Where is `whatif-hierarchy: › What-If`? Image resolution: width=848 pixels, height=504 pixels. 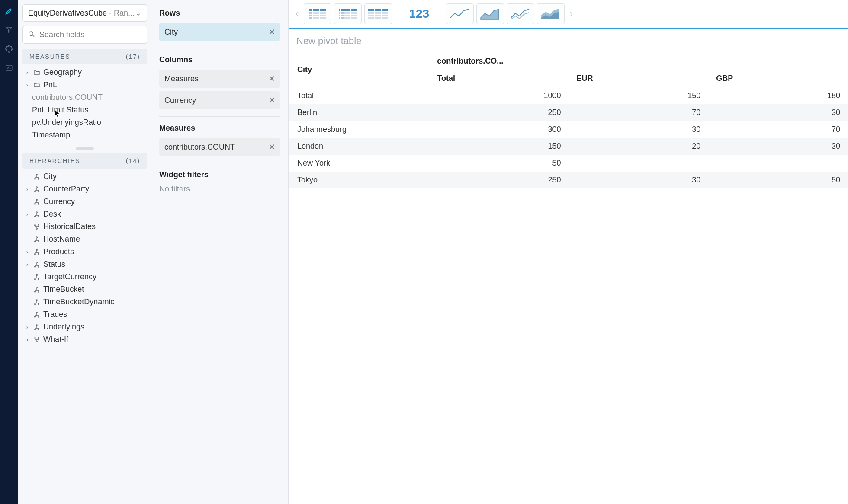
whatif-hierarchy: › What-If is located at coordinates (85, 340).